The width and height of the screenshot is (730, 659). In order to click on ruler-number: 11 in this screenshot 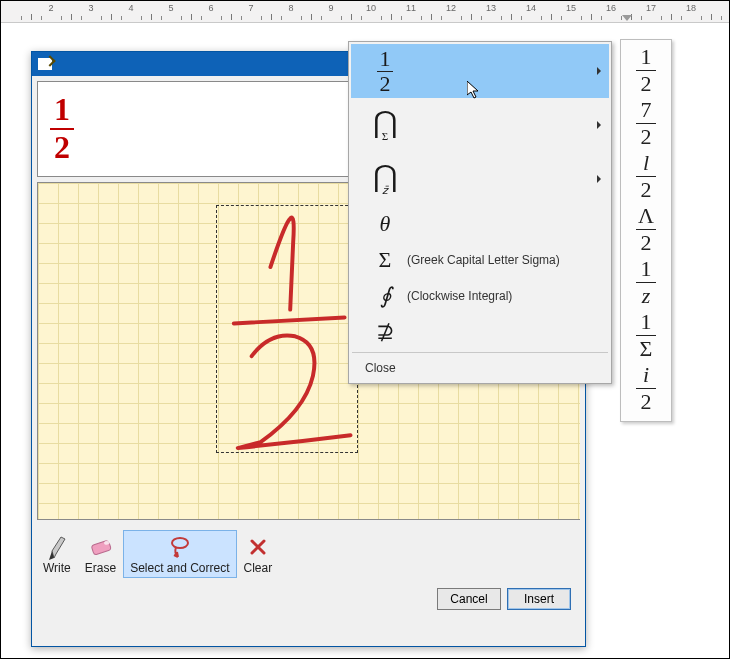, I will do `click(411, 8)`.